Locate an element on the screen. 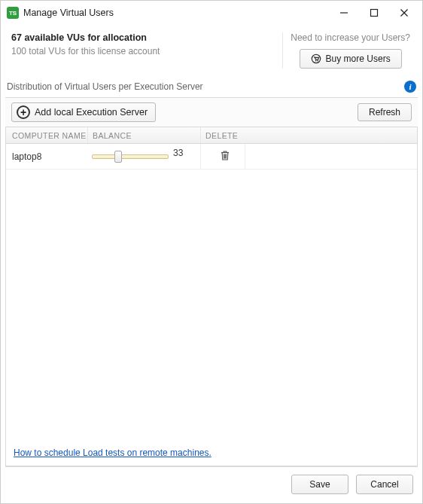  save-button: Save is located at coordinates (320, 484).